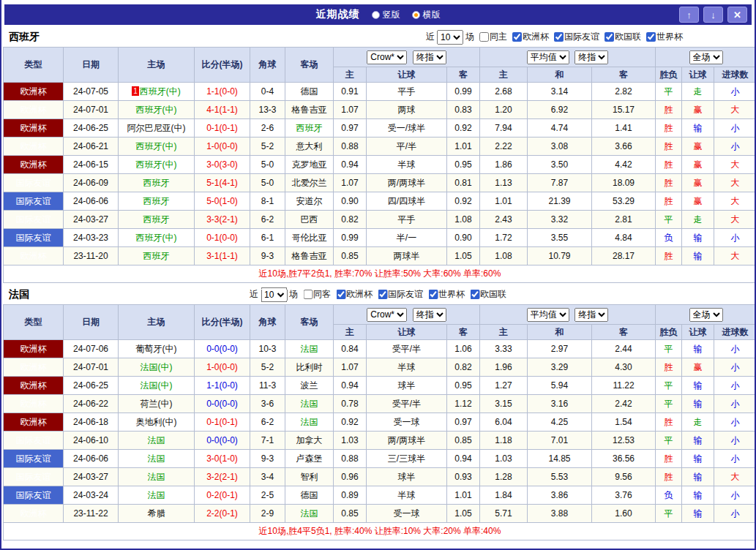 This screenshot has height=550, width=756. What do you see at coordinates (310, 146) in the screenshot?
I see `away-team: 意大利` at bounding box center [310, 146].